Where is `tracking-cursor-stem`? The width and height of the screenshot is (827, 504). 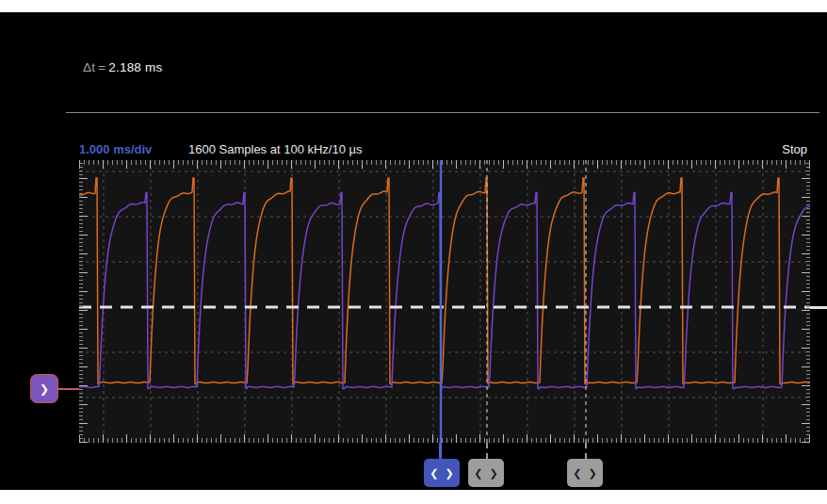
tracking-cursor-stem is located at coordinates (441, 450).